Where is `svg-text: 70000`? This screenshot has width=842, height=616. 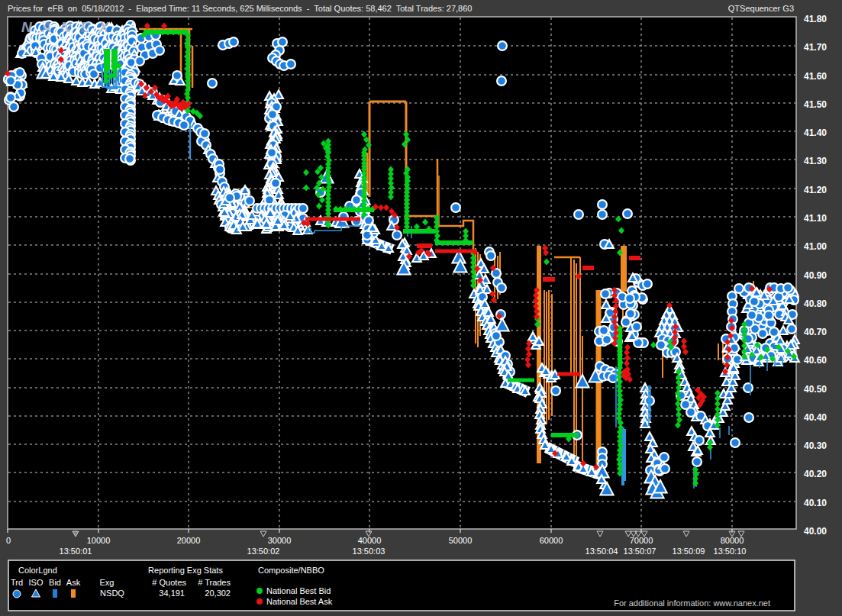
svg-text: 70000 is located at coordinates (641, 540).